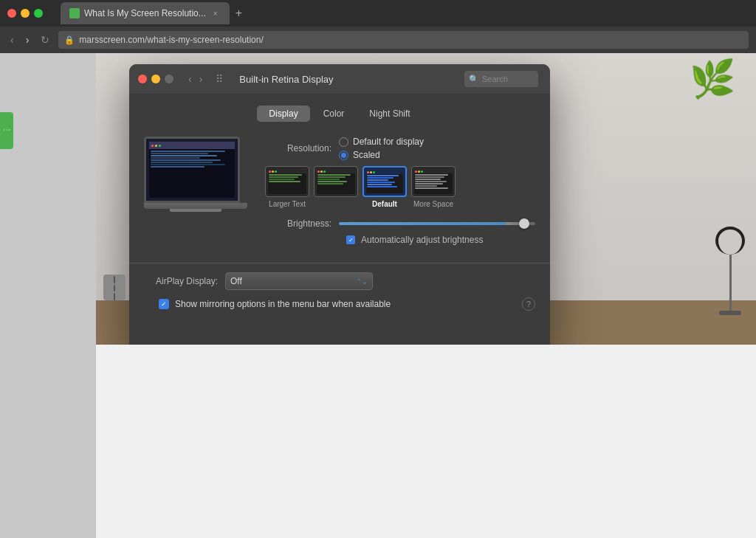 The image size is (756, 538). What do you see at coordinates (287, 182) in the screenshot?
I see `scale-preview-larger` at bounding box center [287, 182].